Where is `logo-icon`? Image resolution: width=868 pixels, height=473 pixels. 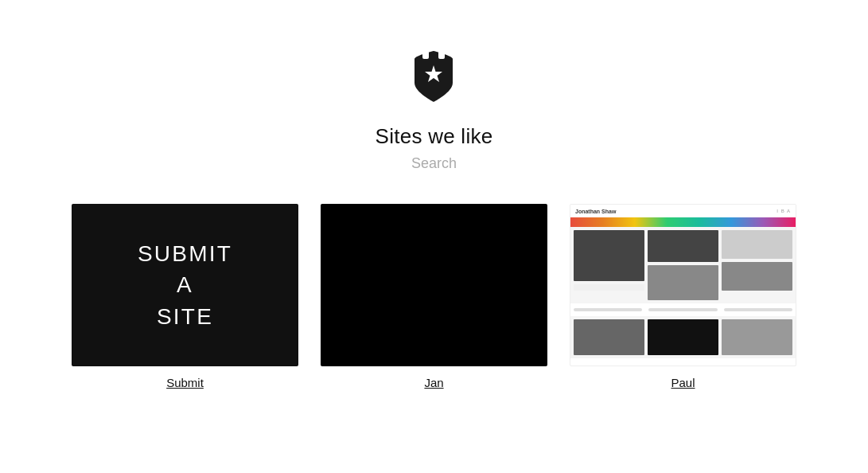 logo-icon is located at coordinates (434, 76).